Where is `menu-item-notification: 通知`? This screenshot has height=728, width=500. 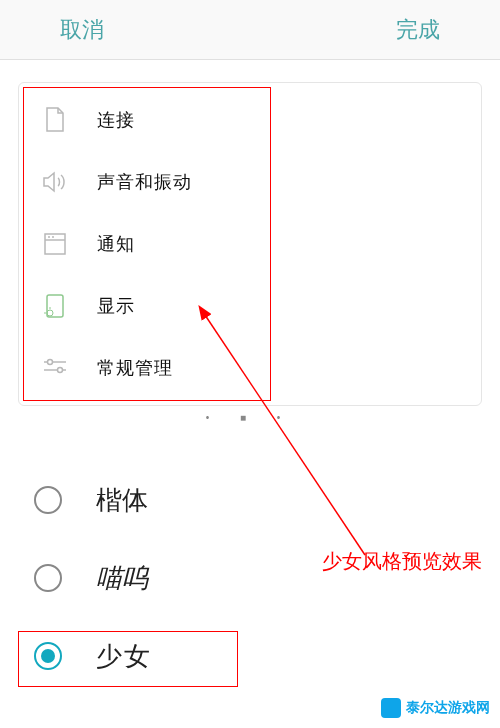 menu-item-notification: 通知 is located at coordinates (250, 244).